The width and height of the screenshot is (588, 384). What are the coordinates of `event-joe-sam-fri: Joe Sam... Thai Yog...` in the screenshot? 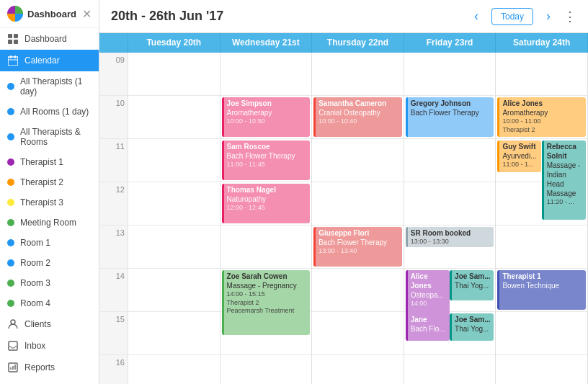 It's located at (471, 285).